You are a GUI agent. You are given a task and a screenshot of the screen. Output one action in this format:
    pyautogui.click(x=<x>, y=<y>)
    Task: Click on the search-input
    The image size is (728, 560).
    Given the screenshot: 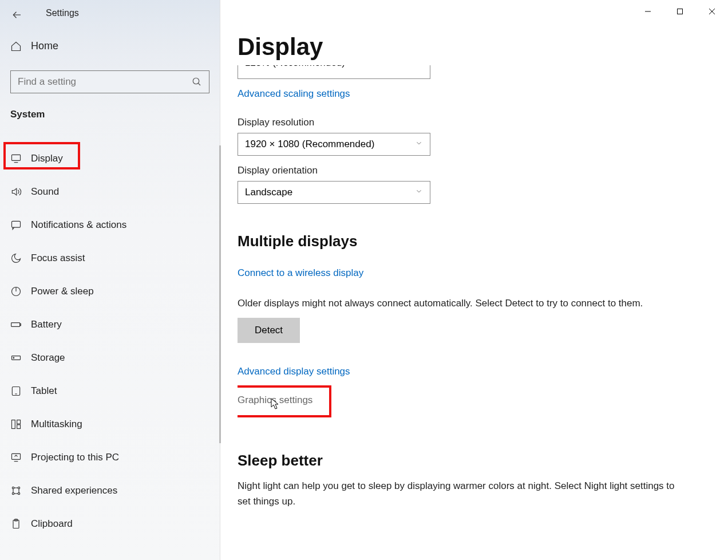 What is the action you would take?
    pyautogui.click(x=105, y=82)
    